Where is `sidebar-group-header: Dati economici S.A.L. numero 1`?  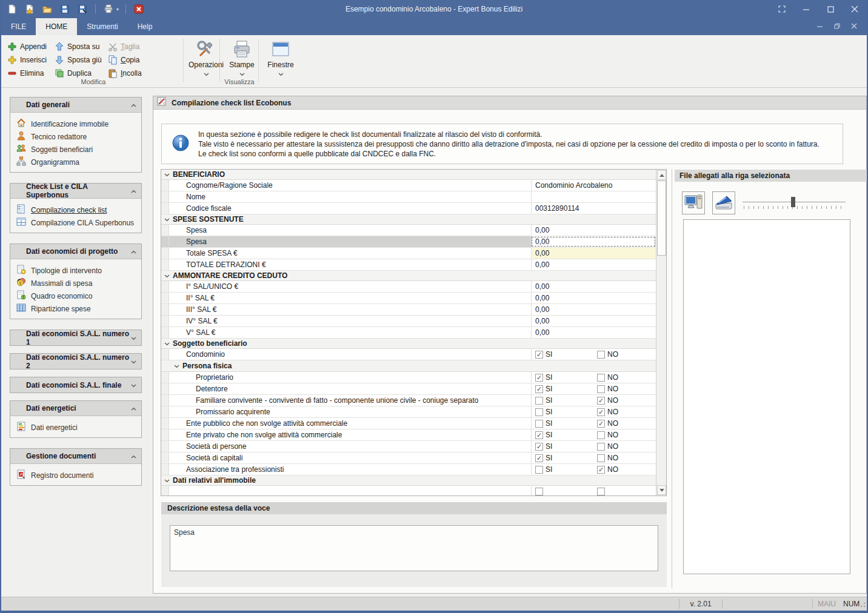 sidebar-group-header: Dati economici S.A.L. numero 1 is located at coordinates (76, 338).